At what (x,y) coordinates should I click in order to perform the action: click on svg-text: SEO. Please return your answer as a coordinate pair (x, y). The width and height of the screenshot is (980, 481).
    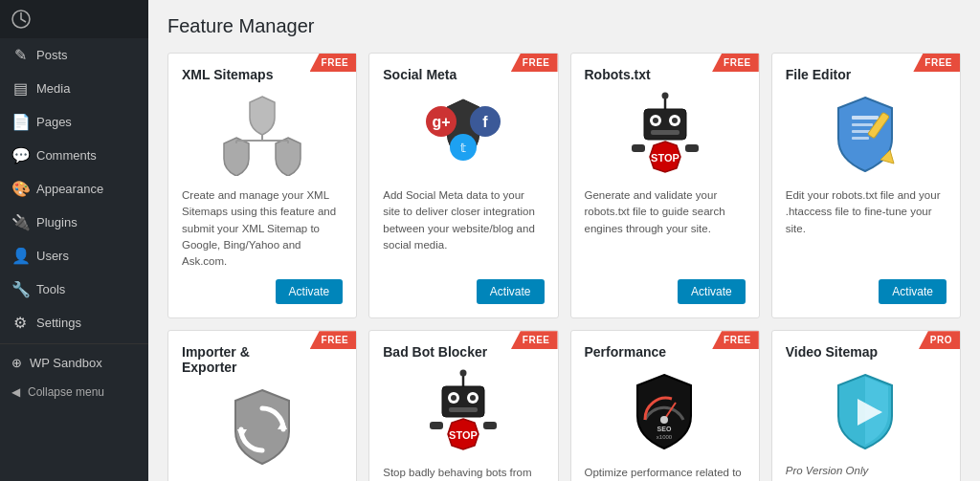
    Looking at the image, I should click on (664, 428).